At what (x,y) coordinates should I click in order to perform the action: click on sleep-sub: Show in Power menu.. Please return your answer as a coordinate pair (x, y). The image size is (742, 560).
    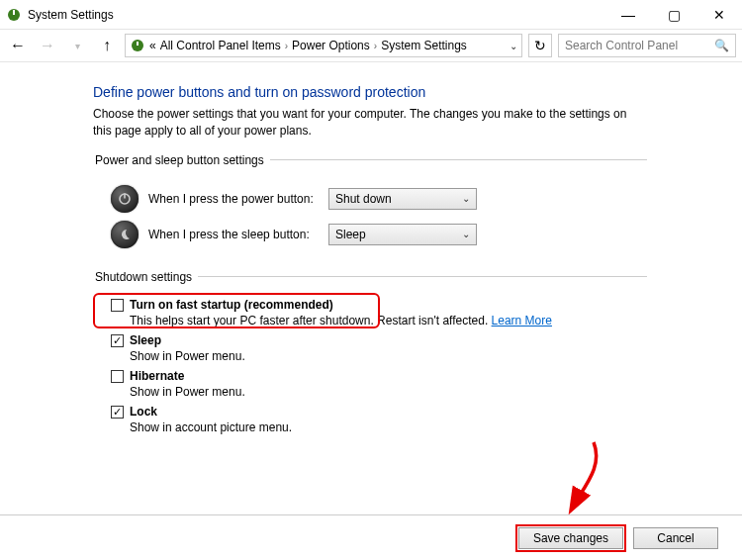
    Looking at the image, I should click on (388, 356).